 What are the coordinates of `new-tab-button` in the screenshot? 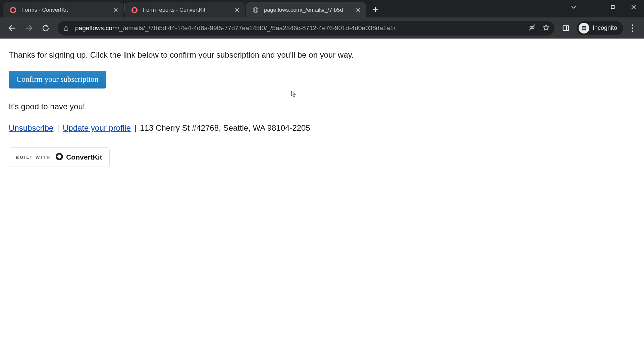 It's located at (376, 10).